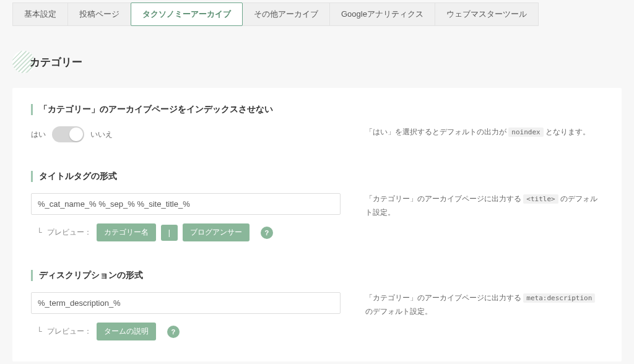  What do you see at coordinates (68, 134) in the screenshot?
I see `noindex-toggle` at bounding box center [68, 134].